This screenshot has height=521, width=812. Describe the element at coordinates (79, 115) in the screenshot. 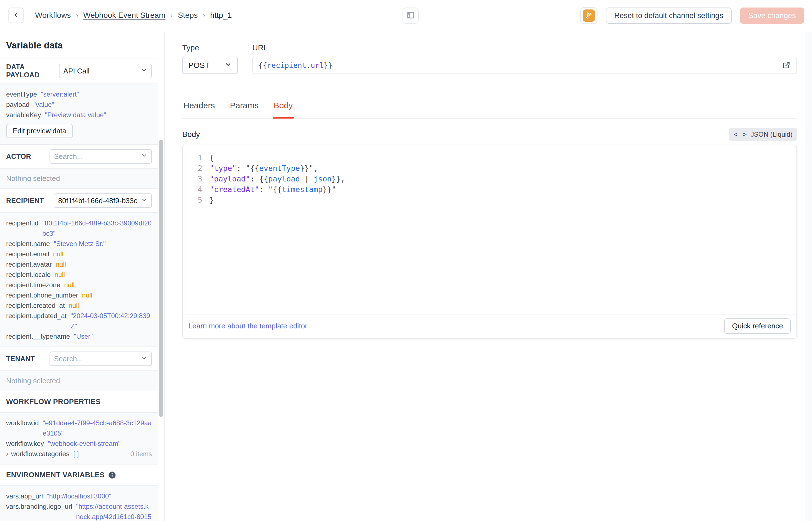

I see `kv-row: variableKey"Preview data value"` at that location.